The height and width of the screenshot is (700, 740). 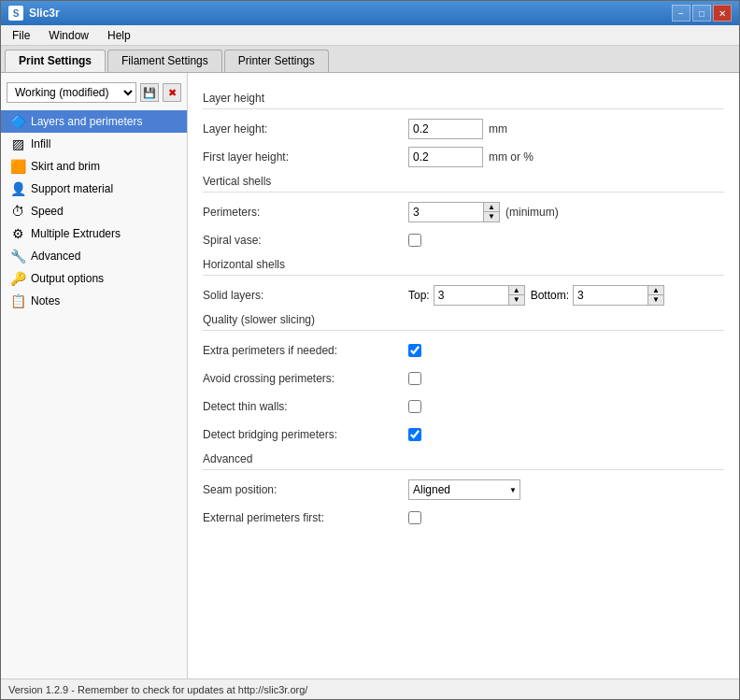 What do you see at coordinates (34, 13) in the screenshot?
I see `title-bar-left: S Slic3r` at bounding box center [34, 13].